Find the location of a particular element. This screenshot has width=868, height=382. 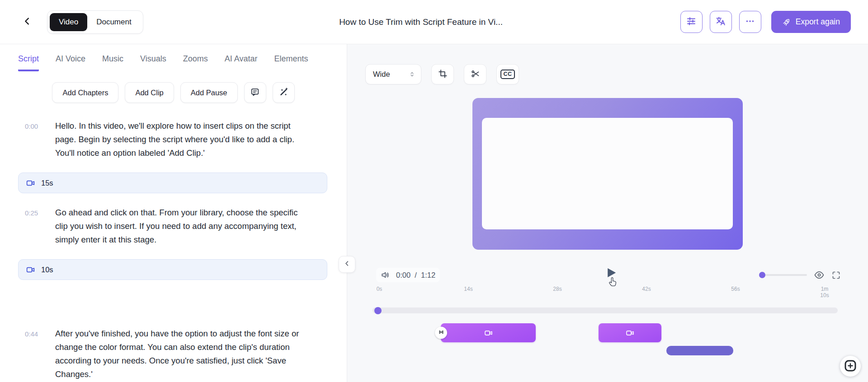

tab-elements: Elements is located at coordinates (291, 63).